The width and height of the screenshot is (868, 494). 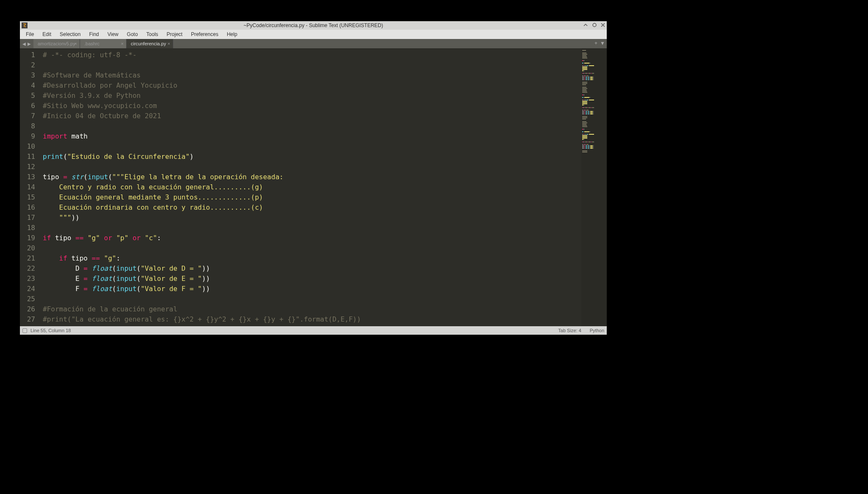 I want to click on code-line: Ecuación general mediante 3 puntos......…, so click(x=310, y=197).